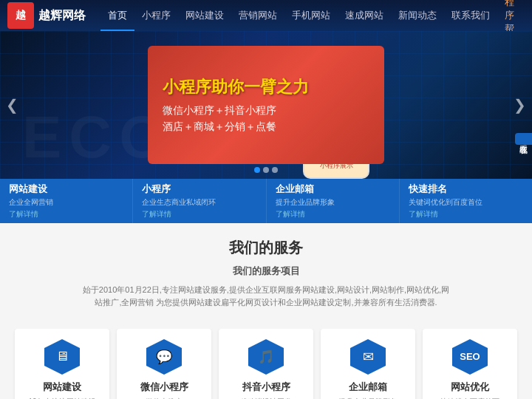  What do you see at coordinates (311, 16) in the screenshot?
I see `nav-mobile: 手机网站` at bounding box center [311, 16].